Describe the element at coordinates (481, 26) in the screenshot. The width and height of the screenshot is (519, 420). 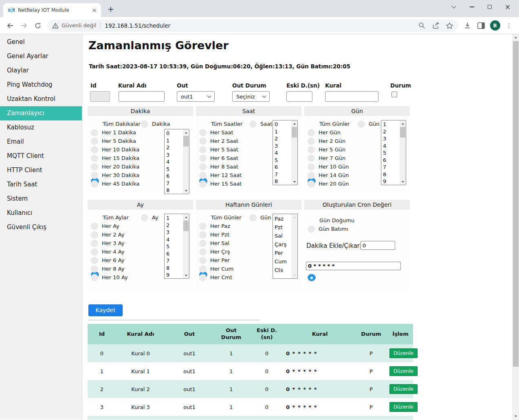
I see `side-panel-icon` at that location.